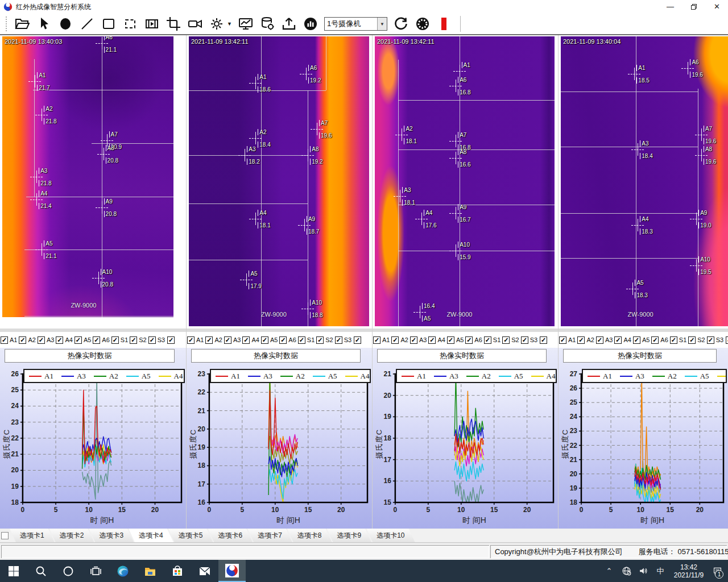  I want to click on tab-7: 选项卡7, so click(270, 535).